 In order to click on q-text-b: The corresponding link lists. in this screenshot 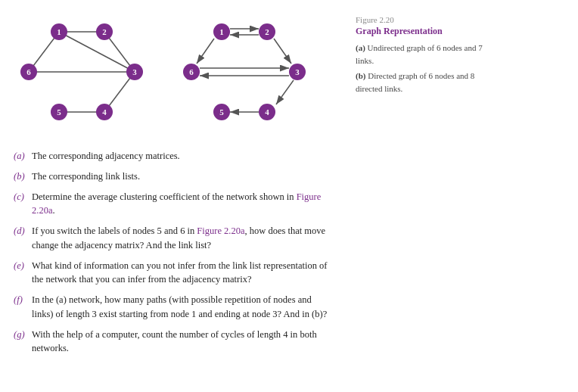, I will do `click(183, 177)`.